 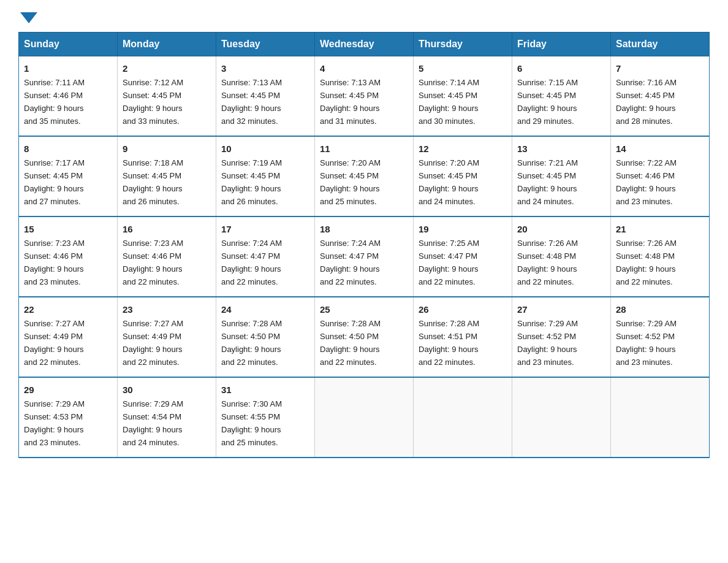 What do you see at coordinates (364, 96) in the screenshot?
I see `week-row-1: 1Sunrise: 7:11 AMSunset: 4:46 PMDaylight…` at bounding box center [364, 96].